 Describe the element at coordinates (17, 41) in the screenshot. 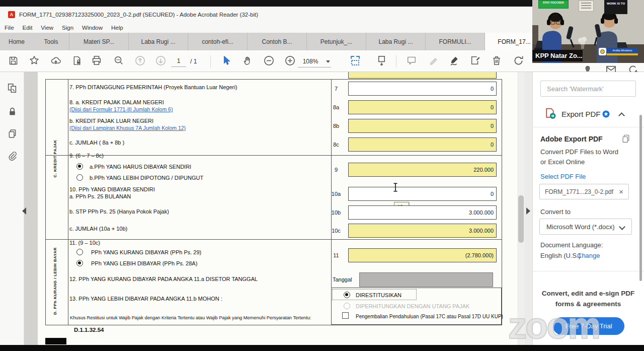

I see `tab-home: Home` at that location.